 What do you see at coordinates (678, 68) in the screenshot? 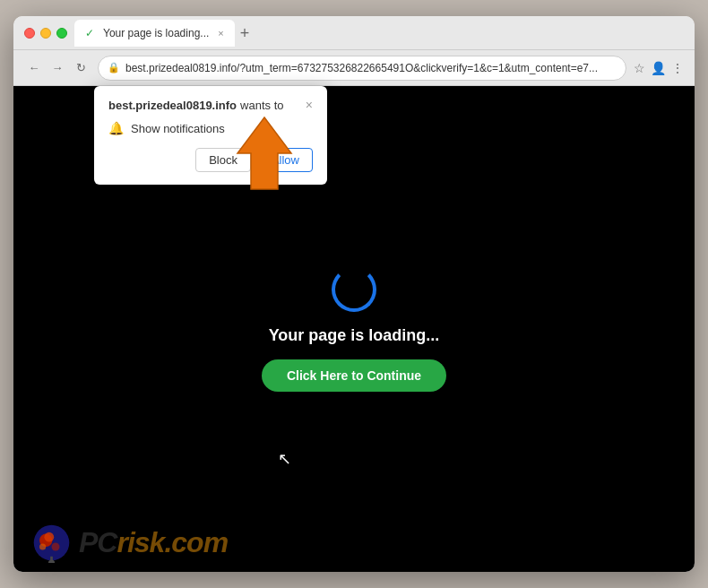
I see `menu-icon: ⋮` at bounding box center [678, 68].